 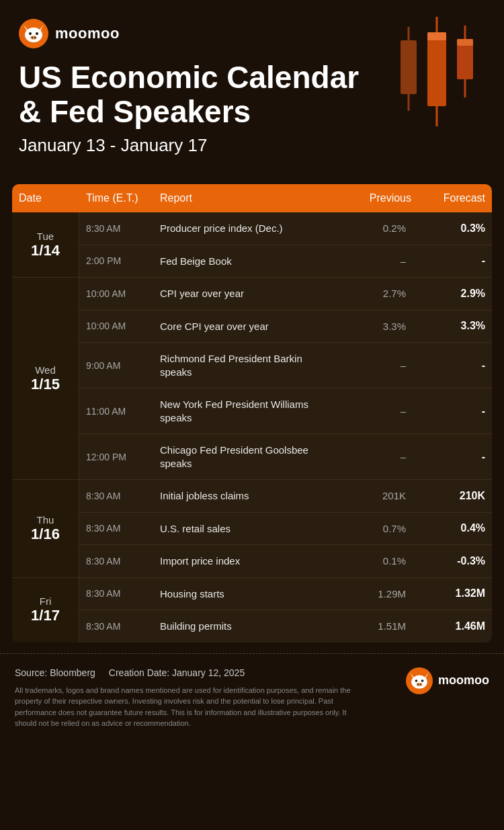 I want to click on date-group: Thu1/168:30 AMInitial jobless claims201K…, so click(x=252, y=529).